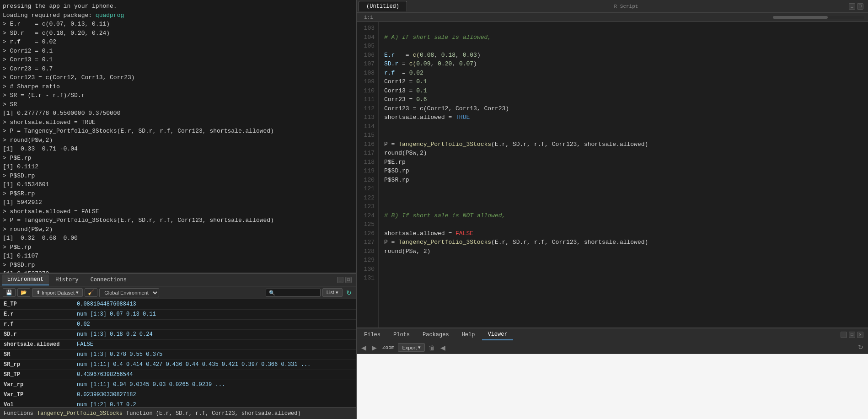 The image size is (868, 419). I want to click on console-line: > SD.r = c(0.18, 0.20, 0.24), so click(178, 33).